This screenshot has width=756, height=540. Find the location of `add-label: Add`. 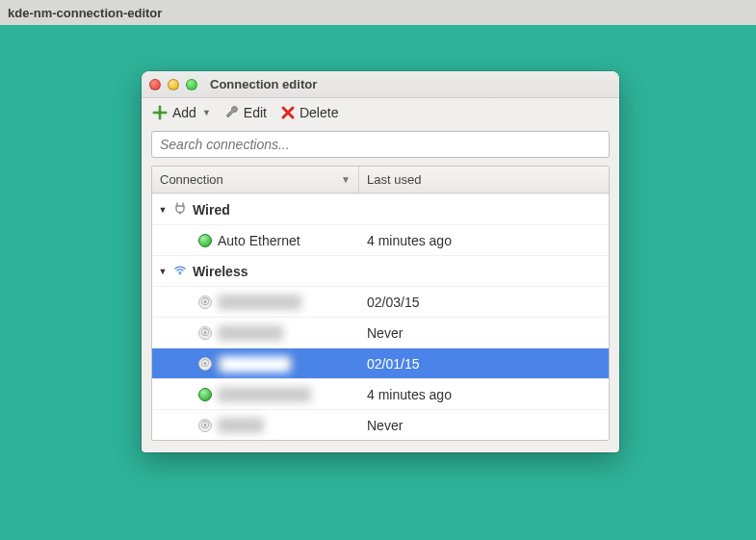

add-label: Add is located at coordinates (185, 113).